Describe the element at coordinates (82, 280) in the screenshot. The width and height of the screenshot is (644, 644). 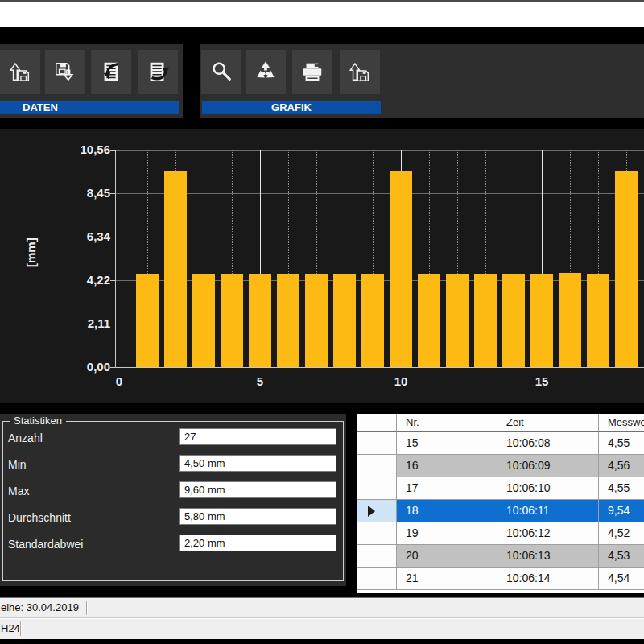
I see `y-axis-tick-label: 4,22` at that location.